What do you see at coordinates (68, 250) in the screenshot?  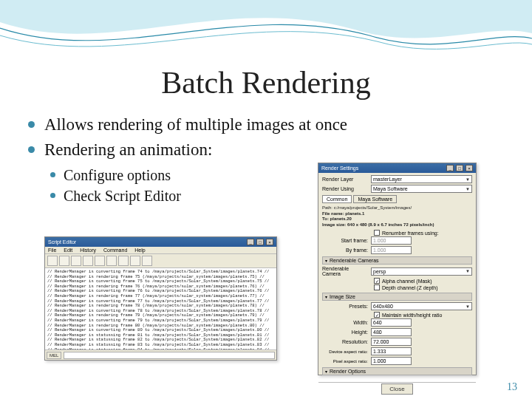 I see `menu-edit: Edit` at bounding box center [68, 250].